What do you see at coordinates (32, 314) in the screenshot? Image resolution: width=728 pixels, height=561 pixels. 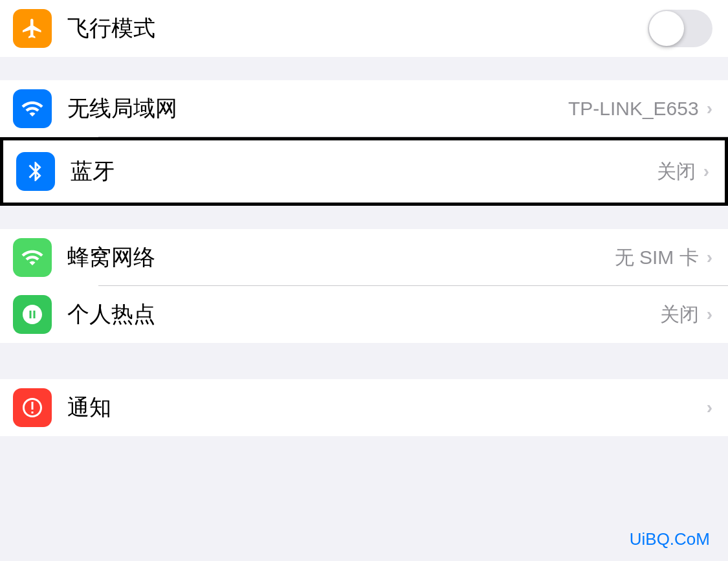 I see `hotspot-icon` at bounding box center [32, 314].